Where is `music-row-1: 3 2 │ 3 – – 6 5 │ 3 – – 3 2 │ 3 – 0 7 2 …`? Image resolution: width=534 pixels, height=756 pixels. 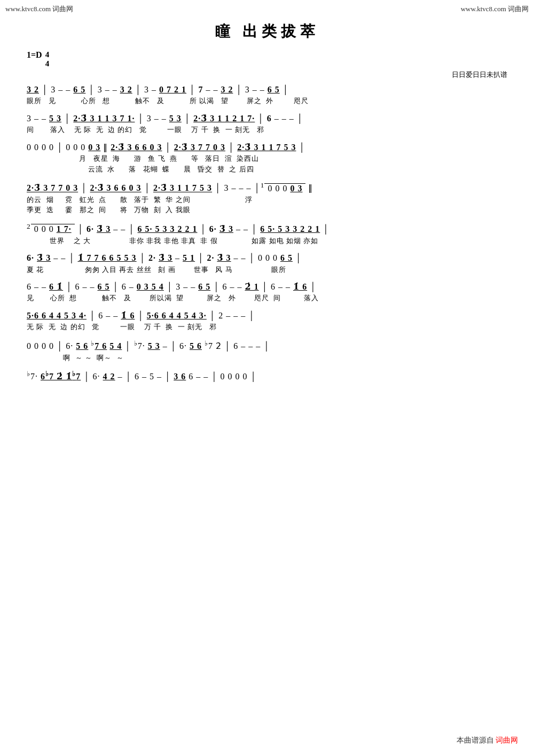 music-row-1: 3 2 │ 3 – – 6 5 │ 3 – – 3 2 │ 3 – 0 7 2 … is located at coordinates (267, 90).